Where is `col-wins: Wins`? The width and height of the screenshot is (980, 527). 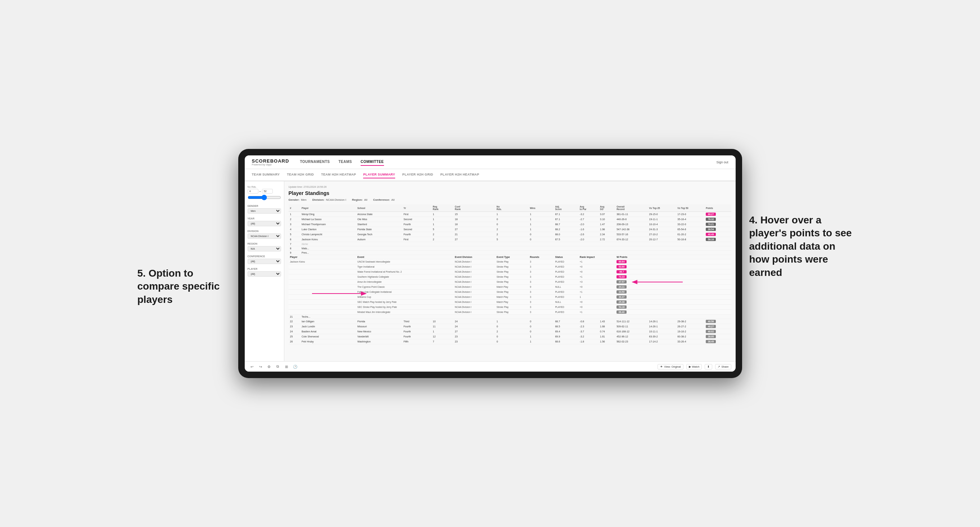 col-wins: Wins is located at coordinates (541, 208).